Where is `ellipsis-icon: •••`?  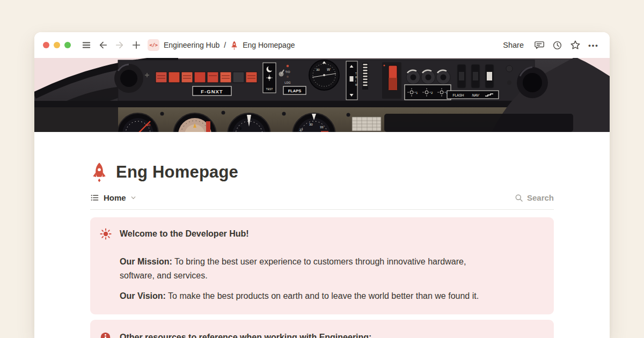 ellipsis-icon: ••• is located at coordinates (594, 45).